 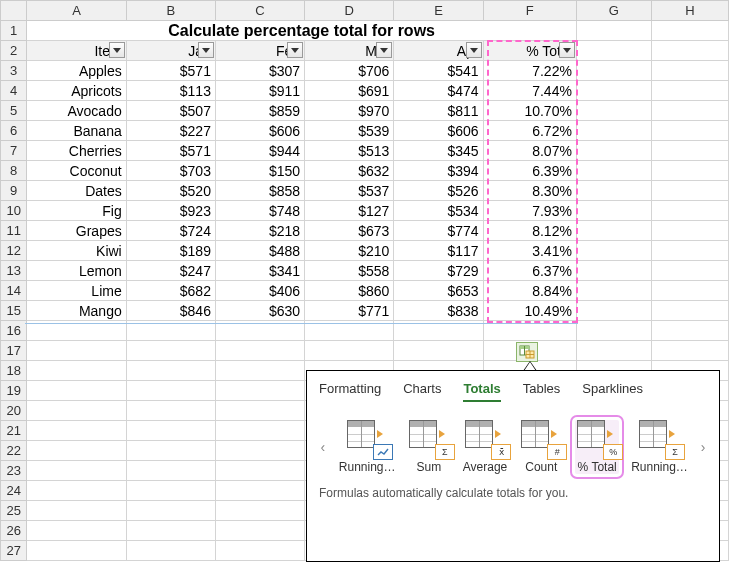 What do you see at coordinates (14, 411) in the screenshot?
I see `row-header: 20` at bounding box center [14, 411].